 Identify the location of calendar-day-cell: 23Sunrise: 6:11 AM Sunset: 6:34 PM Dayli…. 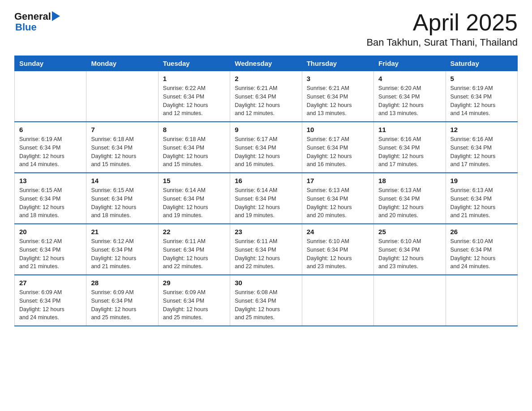
(266, 249).